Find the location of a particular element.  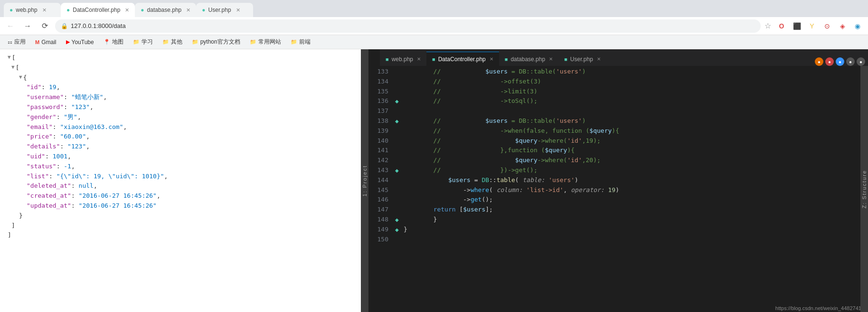

code-tab-user-icon: ■ is located at coordinates (566, 59).